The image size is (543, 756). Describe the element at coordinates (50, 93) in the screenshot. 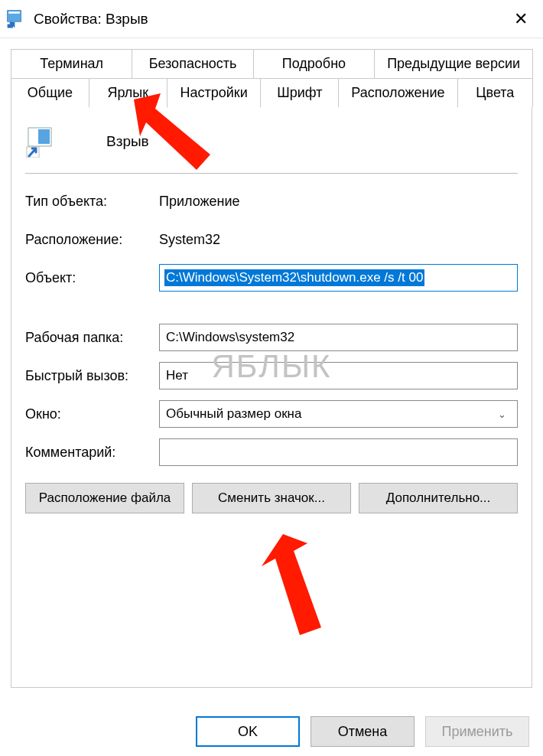

I see `tab-general: Общие` at that location.